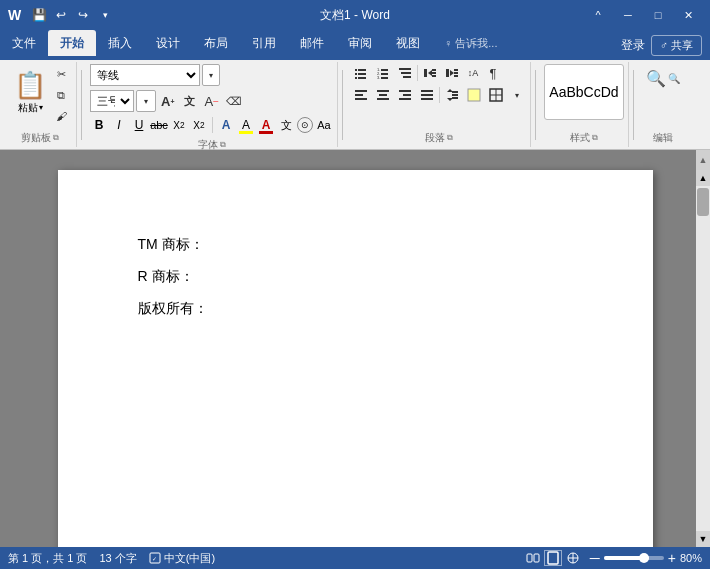 The width and height of the screenshot is (710, 569). I want to click on align-left-button, so click(361, 95).